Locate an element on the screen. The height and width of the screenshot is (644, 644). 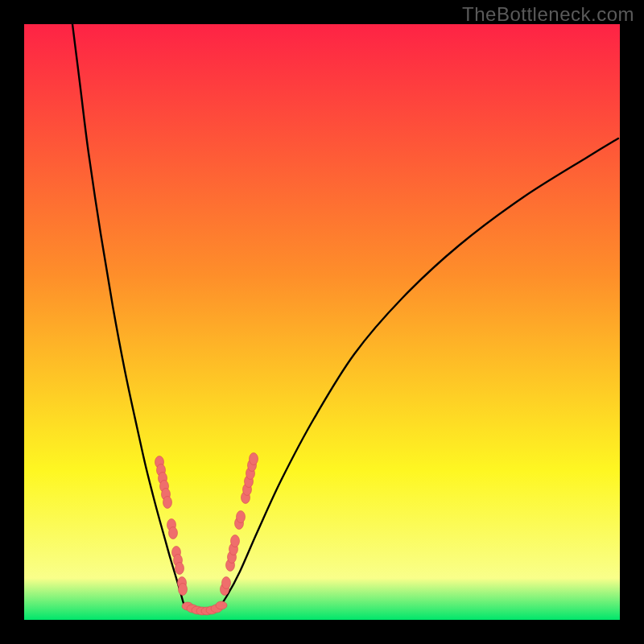
data-markers is located at coordinates (207, 535).